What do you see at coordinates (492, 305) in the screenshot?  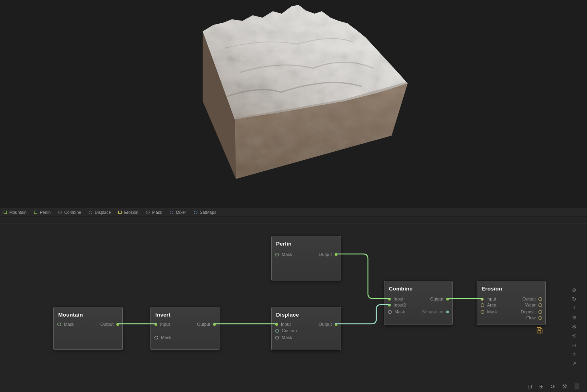 I see `port-label: Area` at bounding box center [492, 305].